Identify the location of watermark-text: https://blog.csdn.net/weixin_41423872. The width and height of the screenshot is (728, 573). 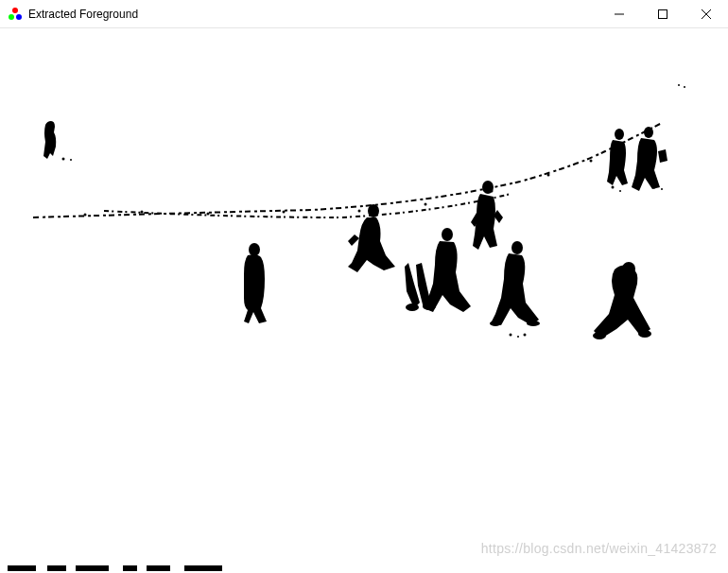
(599, 548).